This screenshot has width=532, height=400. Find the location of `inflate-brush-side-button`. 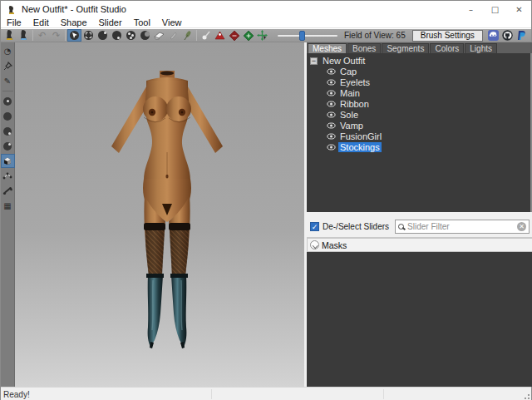

inflate-brush-side-button is located at coordinates (8, 116).